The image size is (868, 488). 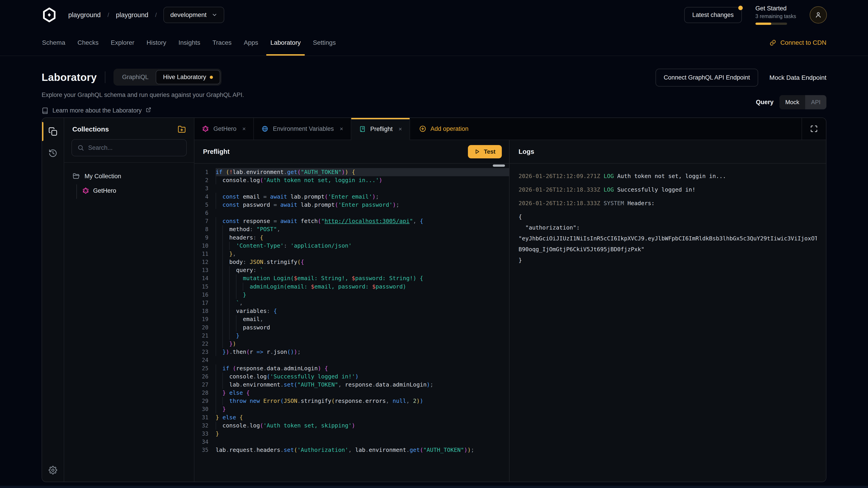 I want to click on code-line: 3, so click(x=352, y=189).